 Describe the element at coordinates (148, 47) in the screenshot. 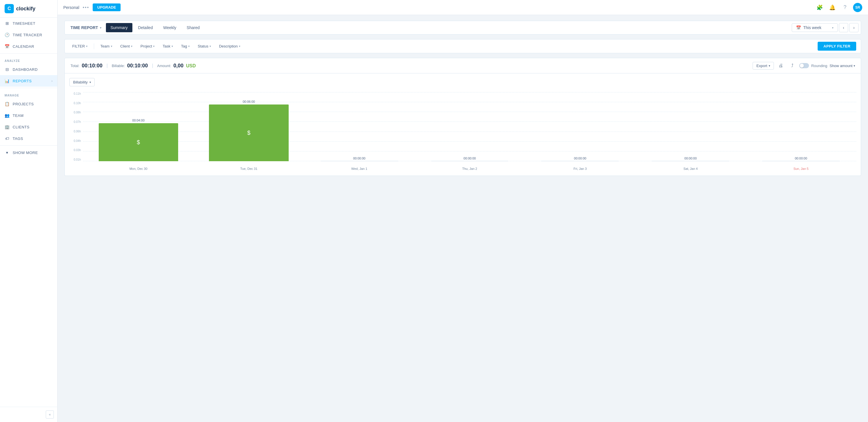

I see `filter-project-btn: Project ▾` at that location.